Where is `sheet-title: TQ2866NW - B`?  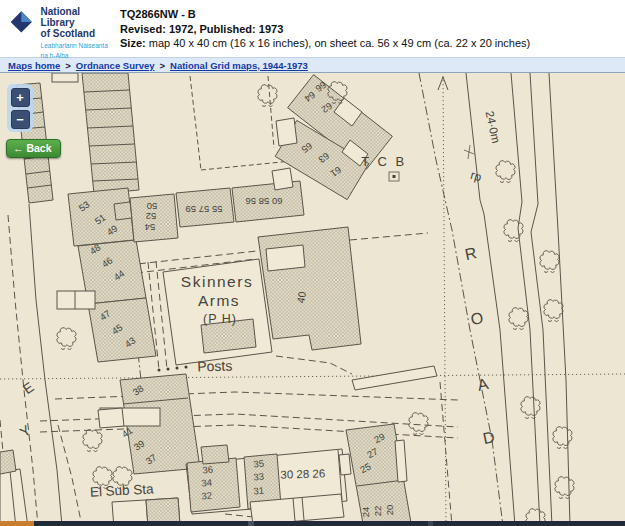 sheet-title: TQ2866NW - B is located at coordinates (325, 14).